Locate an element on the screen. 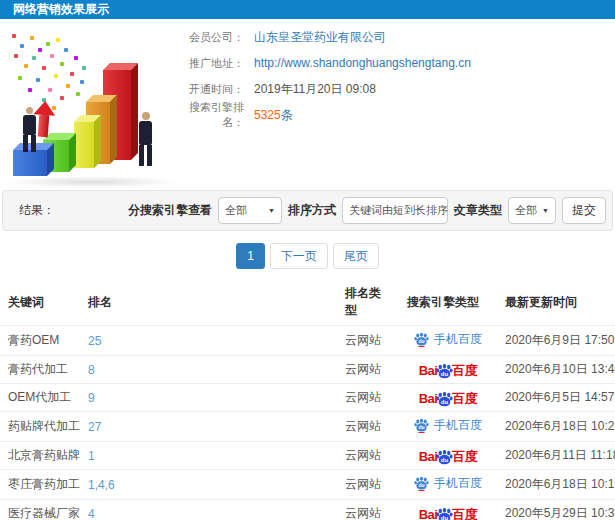 The width and height of the screenshot is (615, 520). table-header-row: 关键词 排名 排名类型 搜索引擎类型 最新更新时间 is located at coordinates (308, 302).